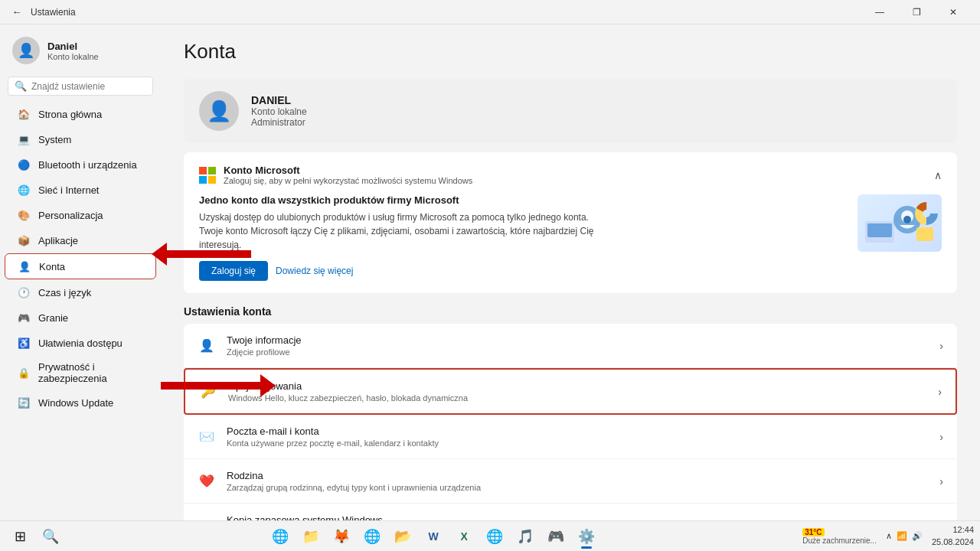  Describe the element at coordinates (314, 271) in the screenshot. I see `learn-more-button: Dowiedz się więcej` at that location.